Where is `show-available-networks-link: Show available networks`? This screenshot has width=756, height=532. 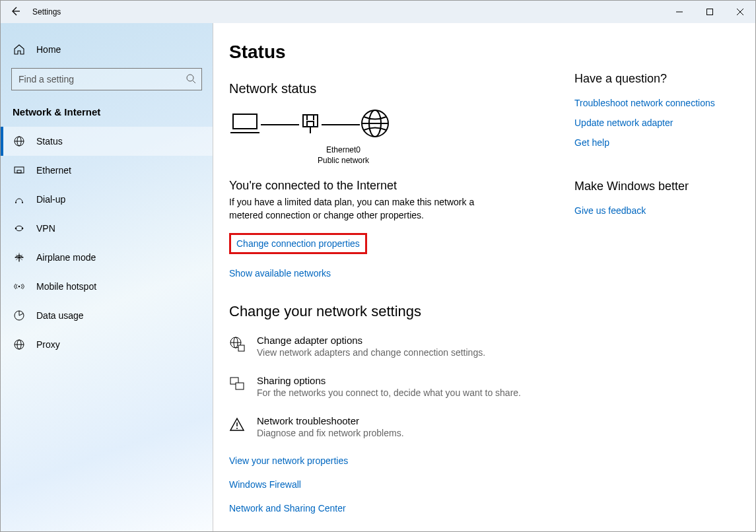 show-available-networks-link: Show available networks is located at coordinates (280, 273).